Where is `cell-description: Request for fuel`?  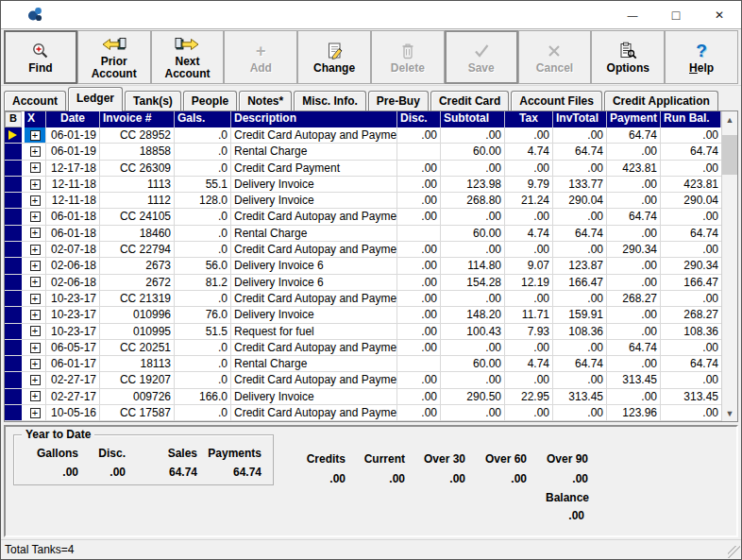
cell-description: Request for fuel is located at coordinates (314, 331).